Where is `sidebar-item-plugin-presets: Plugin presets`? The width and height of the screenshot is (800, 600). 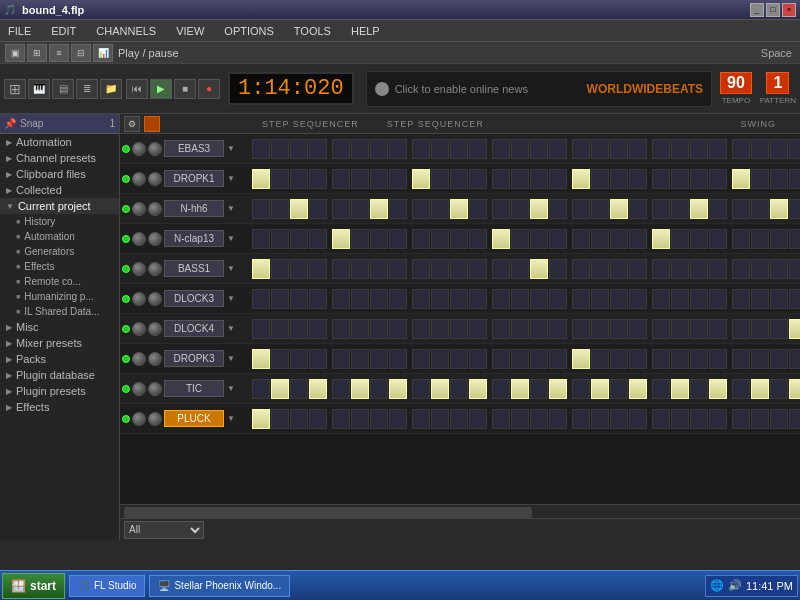 sidebar-item-plugin-presets: Plugin presets is located at coordinates (60, 391).